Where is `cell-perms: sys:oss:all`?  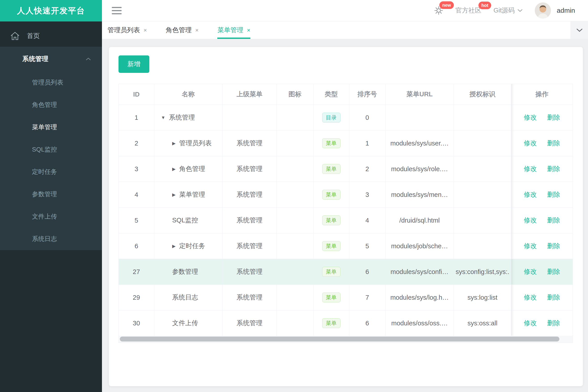 cell-perms: sys:oss:all is located at coordinates (483, 323).